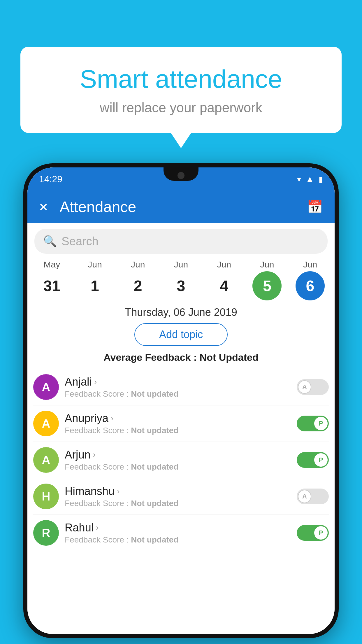  What do you see at coordinates (181, 176) in the screenshot?
I see `notch-camera` at bounding box center [181, 176].